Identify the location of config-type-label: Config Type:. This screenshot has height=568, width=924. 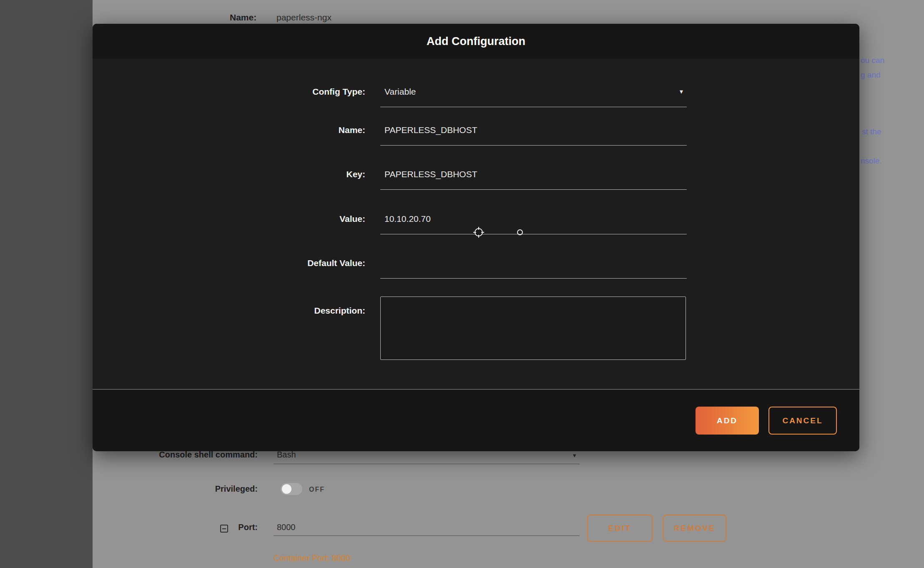
(316, 92).